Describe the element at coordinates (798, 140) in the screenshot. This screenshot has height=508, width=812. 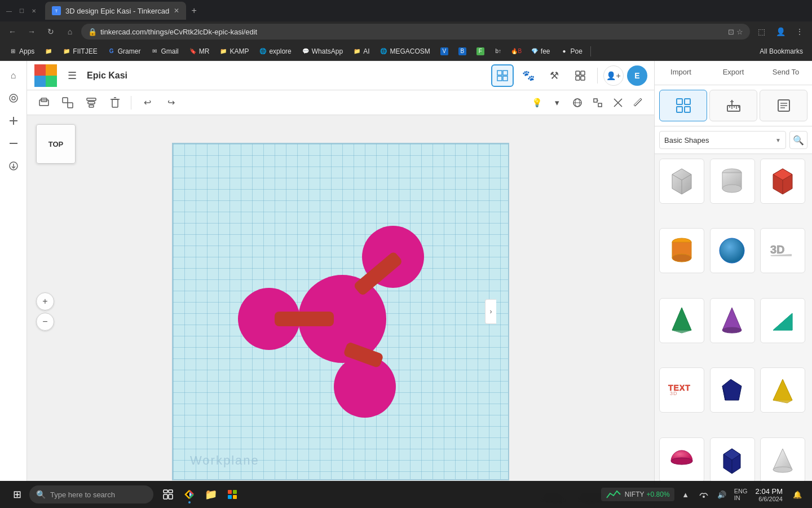
I see `shapes-search-button: 🔍` at that location.